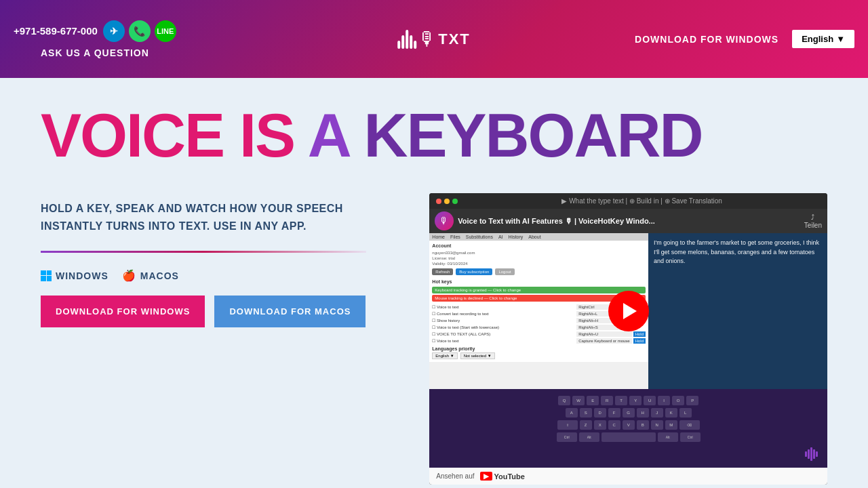 This screenshot has height=488, width=868. I want to click on whatsapp-icon: 📞, so click(140, 31).